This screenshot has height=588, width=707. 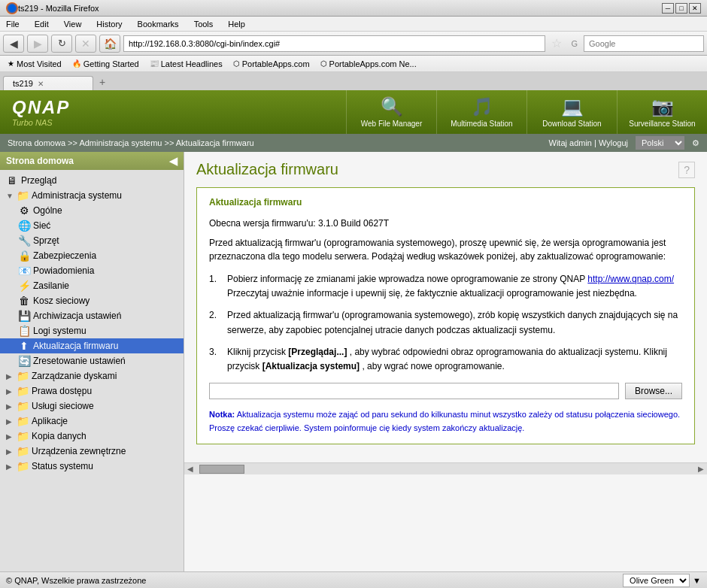 What do you see at coordinates (92, 361) in the screenshot?
I see `sidebar-item-zresetowanie: 🔄 Zresetowanie ustawień` at bounding box center [92, 361].